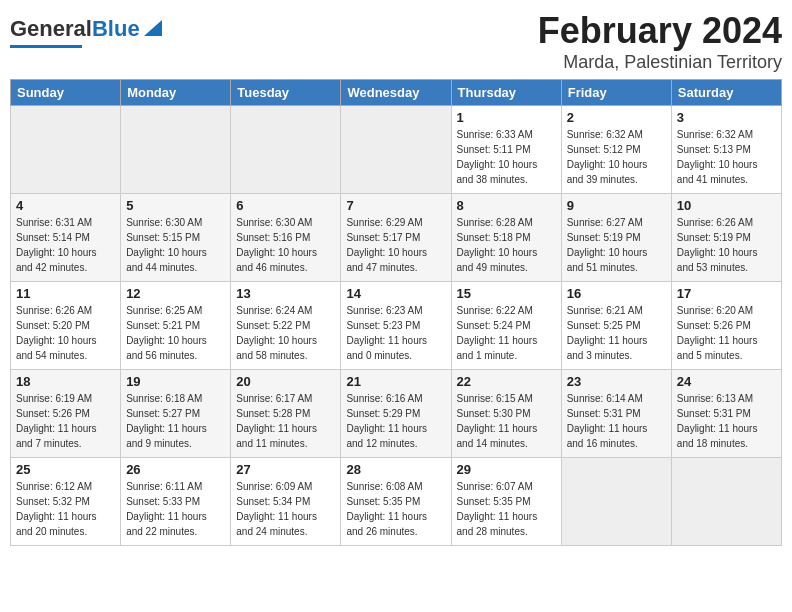 Image resolution: width=792 pixels, height=612 pixels. What do you see at coordinates (616, 421) in the screenshot?
I see `day-info: Sunrise: 6:14 AM Sunset: 5:31 PM Dayligh…` at bounding box center [616, 421].